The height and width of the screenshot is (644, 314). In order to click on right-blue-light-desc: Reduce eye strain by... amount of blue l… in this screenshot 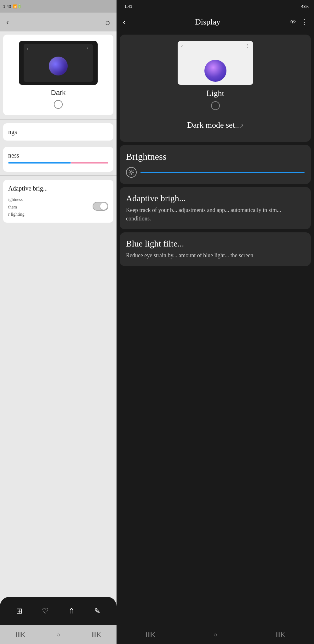, I will do `click(215, 255)`.